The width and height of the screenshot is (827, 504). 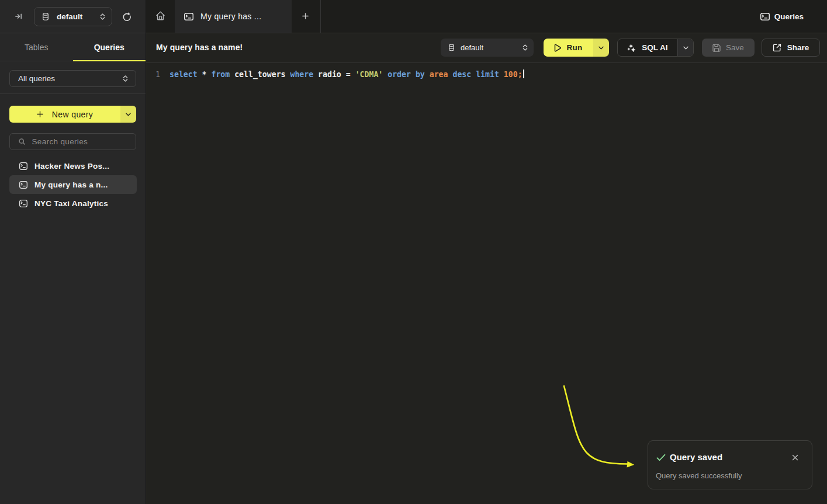 What do you see at coordinates (160, 16) in the screenshot?
I see `home-icon` at bounding box center [160, 16].